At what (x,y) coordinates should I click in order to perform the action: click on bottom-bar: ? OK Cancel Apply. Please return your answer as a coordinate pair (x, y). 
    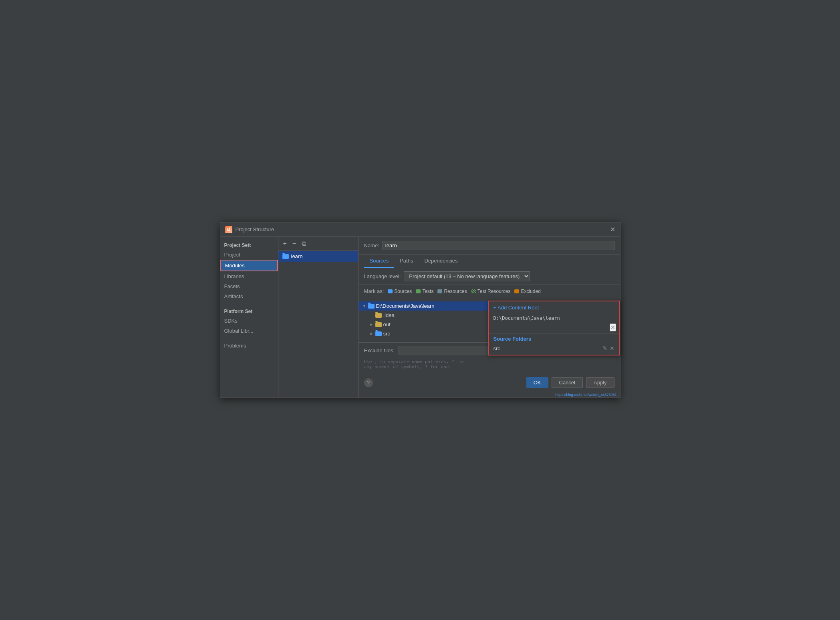
    Looking at the image, I should click on (489, 382).